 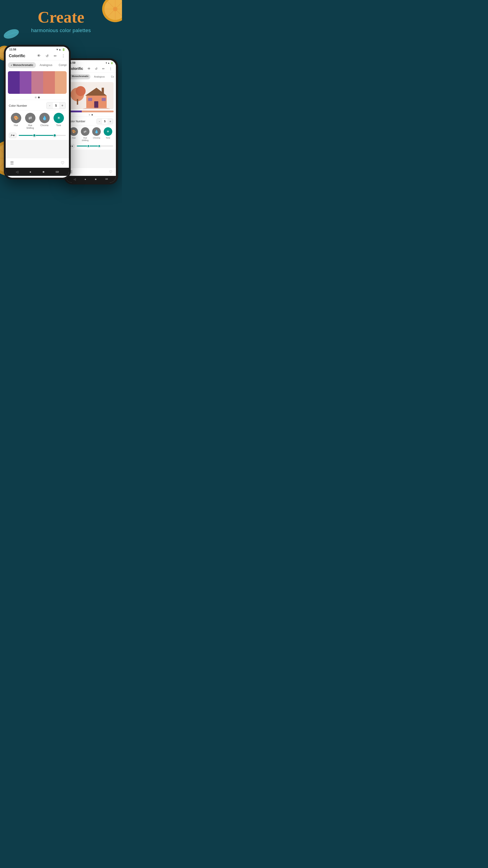 I want to click on tab-monochromatic-2: Monochromatic, so click(x=79, y=77).